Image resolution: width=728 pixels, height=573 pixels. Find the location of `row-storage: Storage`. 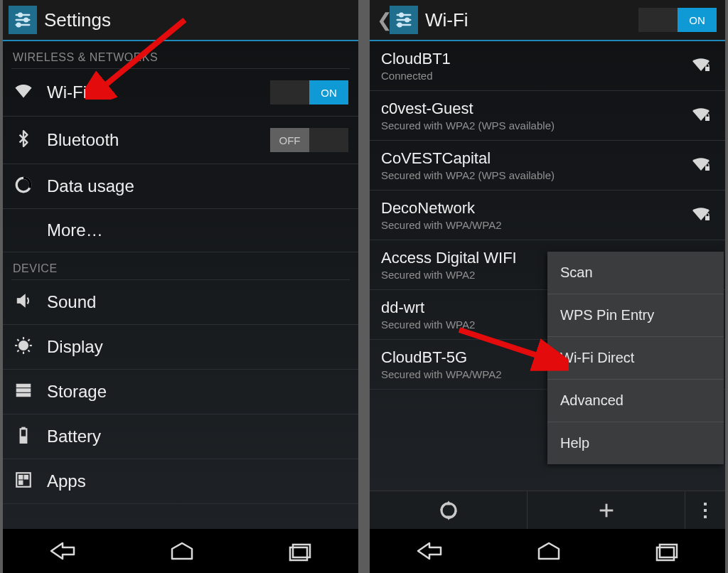

row-storage: Storage is located at coordinates (181, 392).